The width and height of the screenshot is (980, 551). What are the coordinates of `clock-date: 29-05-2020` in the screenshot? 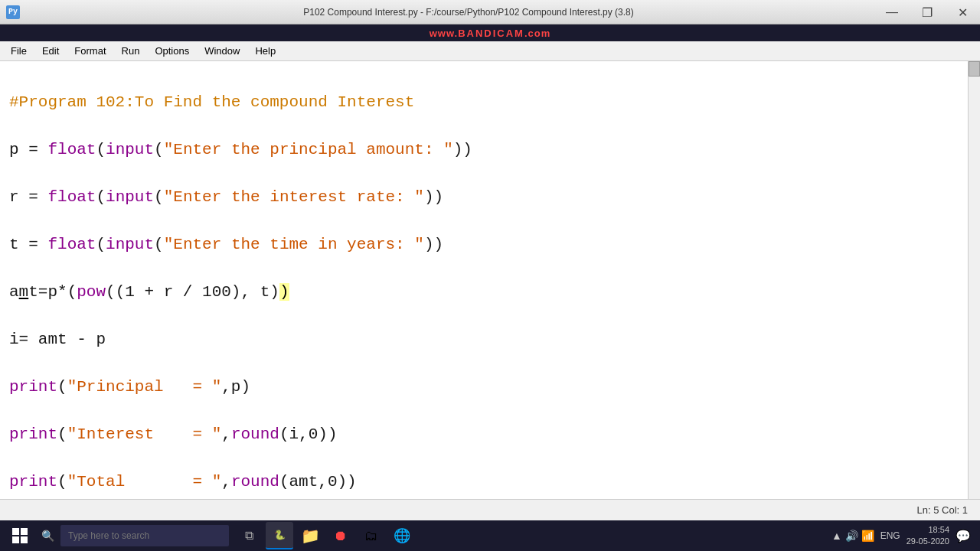 It's located at (928, 542).